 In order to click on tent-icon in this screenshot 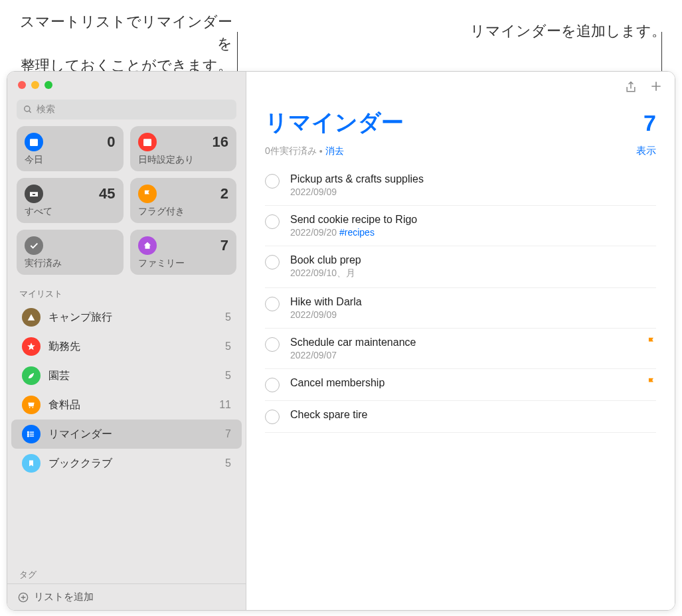, I will do `click(31, 317)`.